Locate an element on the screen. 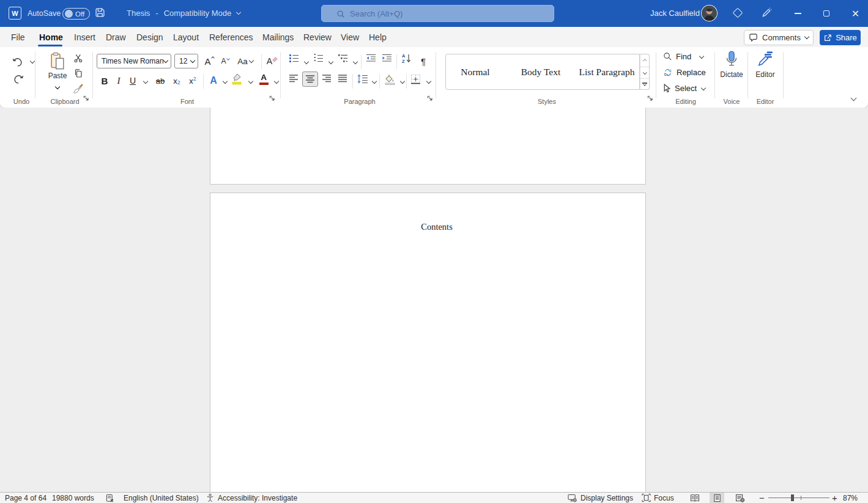 The width and height of the screenshot is (868, 503). decrease-indent-button is located at coordinates (371, 61).